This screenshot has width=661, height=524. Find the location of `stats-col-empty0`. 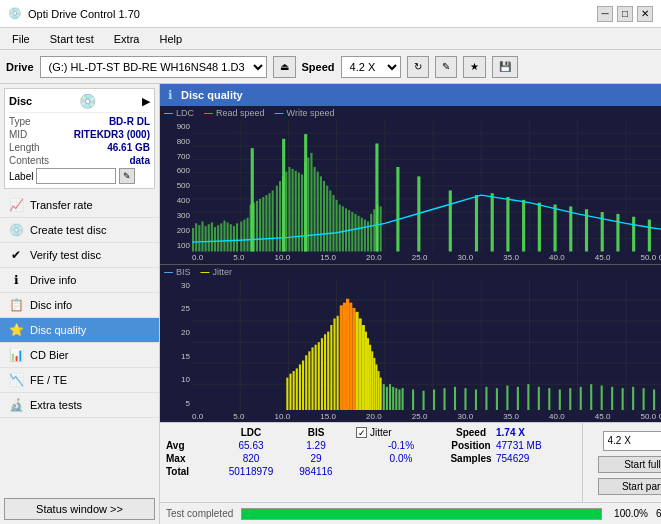

stats-col-empty0 is located at coordinates (191, 432).